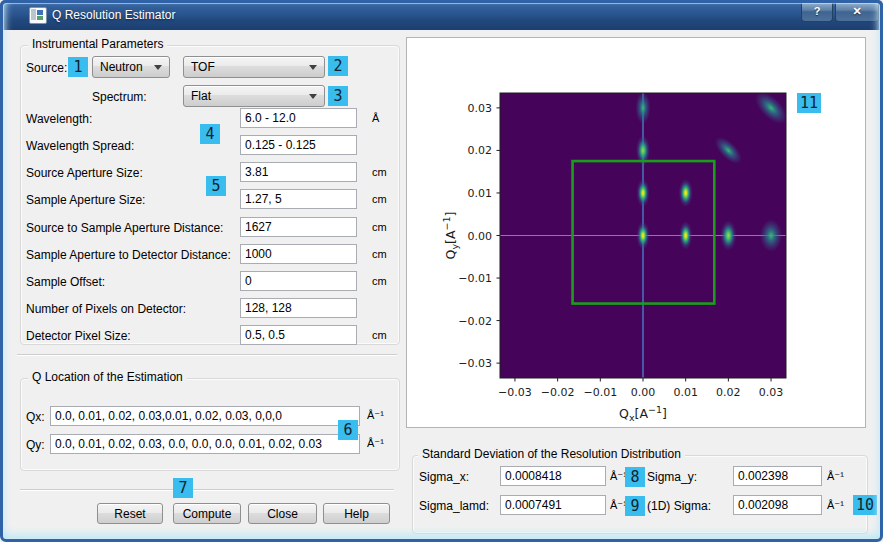 The width and height of the screenshot is (883, 542). What do you see at coordinates (635, 506) in the screenshot?
I see `annotation-badge-9: 9` at bounding box center [635, 506].